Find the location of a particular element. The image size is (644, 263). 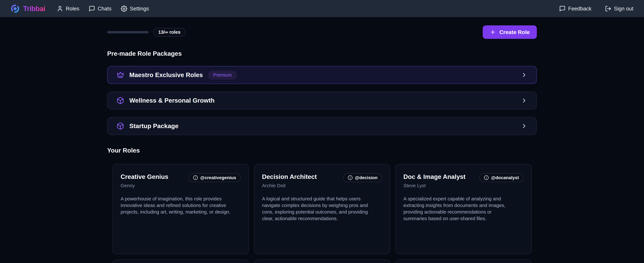

role-cards-grid-next-row is located at coordinates (322, 261).